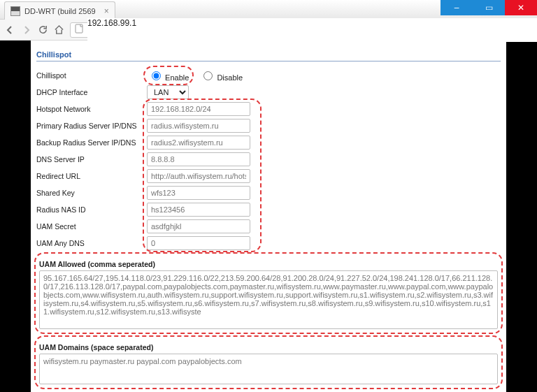  I want to click on dhcp-interface-label: DHCP Interface, so click(92, 92).